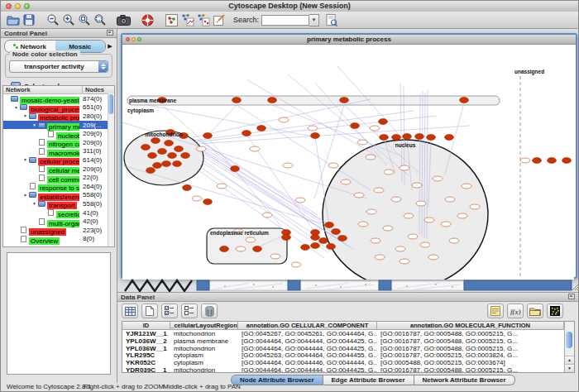  What do you see at coordinates (110, 33) in the screenshot?
I see `float-panel-icon` at bounding box center [110, 33].